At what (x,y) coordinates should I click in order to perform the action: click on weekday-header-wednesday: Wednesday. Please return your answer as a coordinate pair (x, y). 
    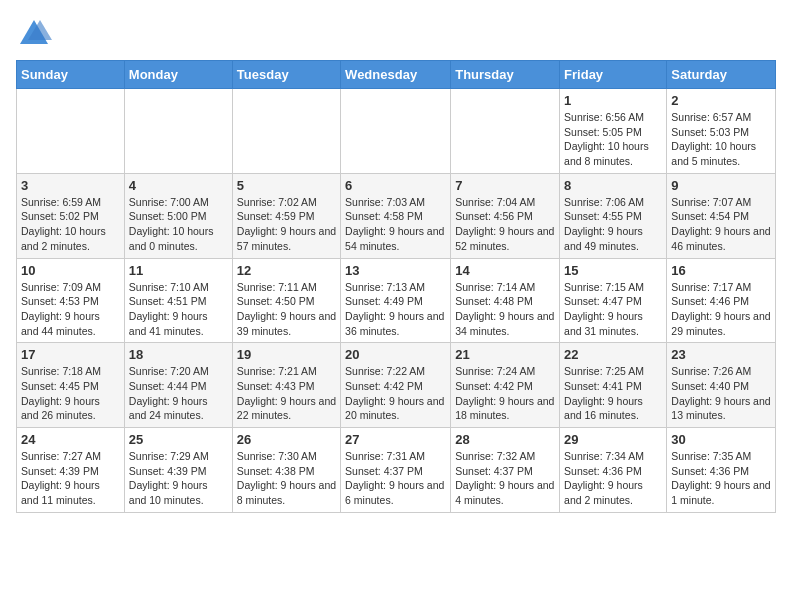
    Looking at the image, I should click on (396, 75).